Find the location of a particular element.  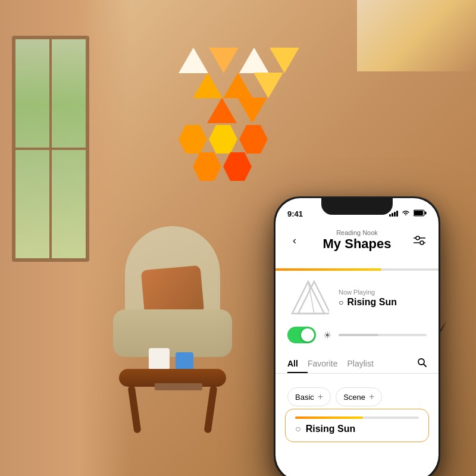

filter-button is located at coordinates (419, 240).